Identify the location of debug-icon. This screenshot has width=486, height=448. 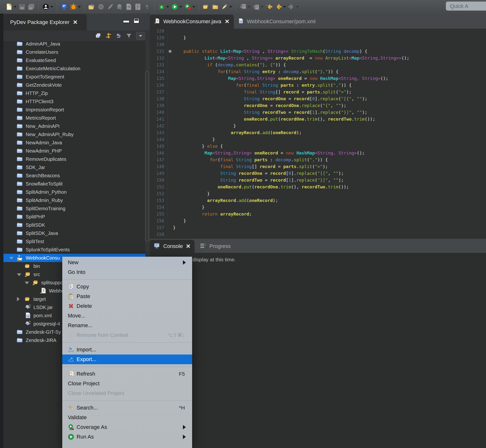
(163, 7).